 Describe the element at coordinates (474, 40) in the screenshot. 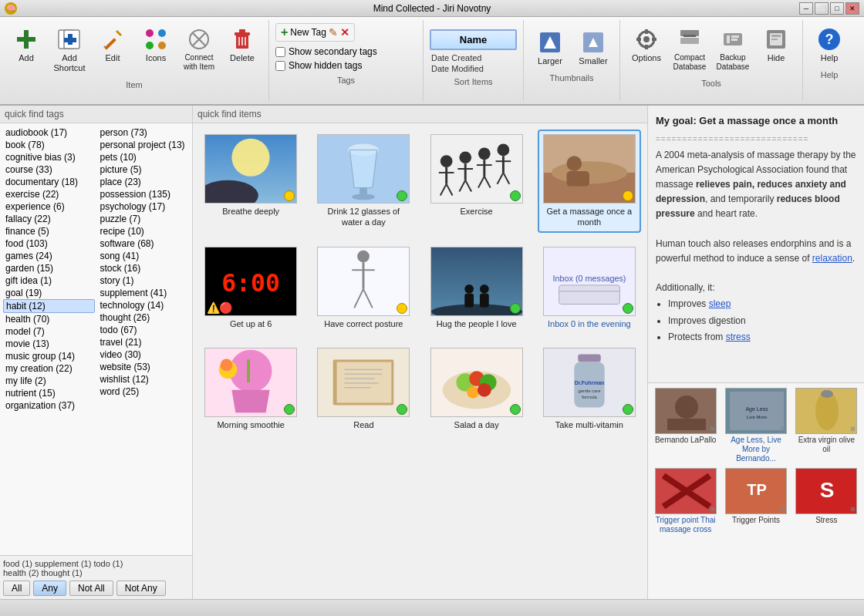

I see `sort-name-button: Name` at that location.